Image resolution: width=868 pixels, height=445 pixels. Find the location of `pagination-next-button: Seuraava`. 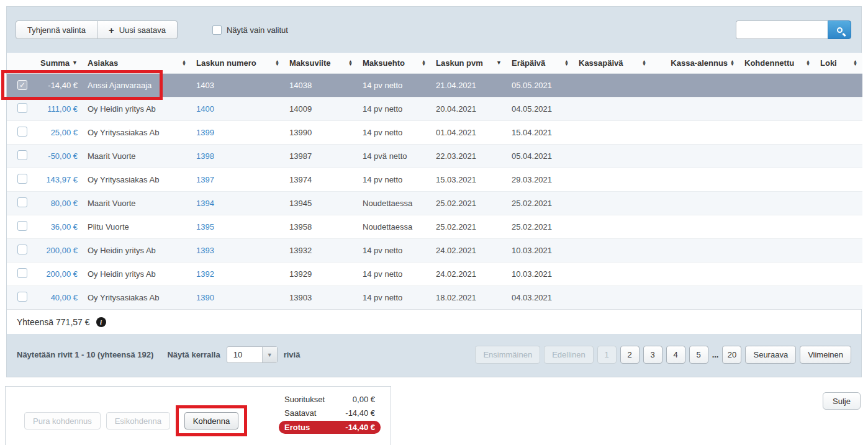

pagination-next-button: Seuraava is located at coordinates (771, 355).